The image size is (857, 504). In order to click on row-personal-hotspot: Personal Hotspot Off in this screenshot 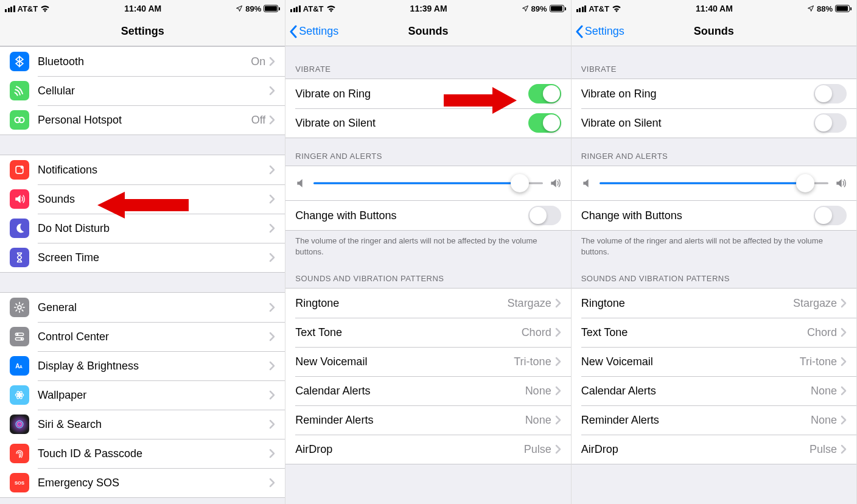, I will do `click(142, 120)`.